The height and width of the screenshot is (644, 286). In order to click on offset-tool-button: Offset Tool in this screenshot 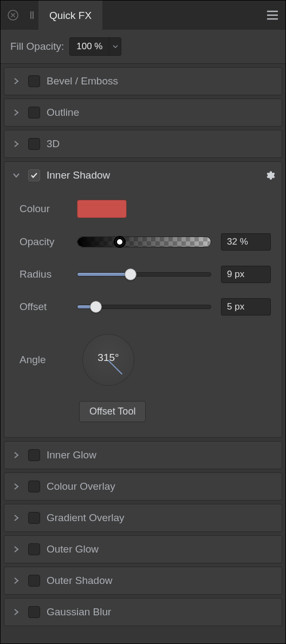, I will do `click(113, 411)`.